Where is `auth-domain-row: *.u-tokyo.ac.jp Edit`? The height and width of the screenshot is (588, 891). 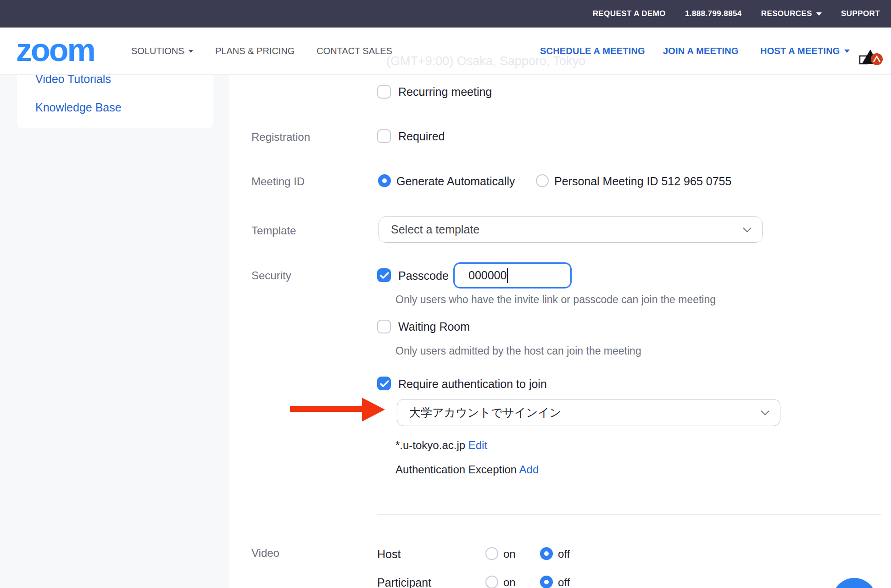
auth-domain-row: *.u-tokyo.ac.jp Edit is located at coordinates (441, 445).